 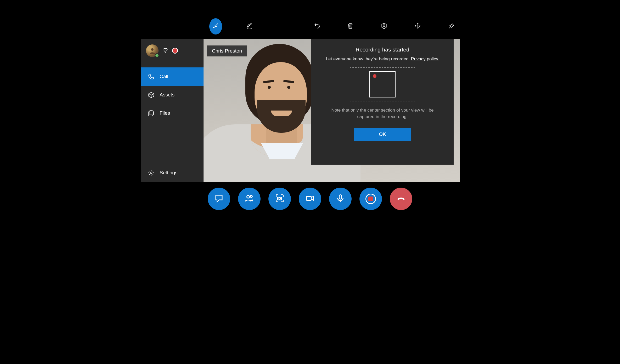 What do you see at coordinates (310, 199) in the screenshot?
I see `video-icon` at bounding box center [310, 199].